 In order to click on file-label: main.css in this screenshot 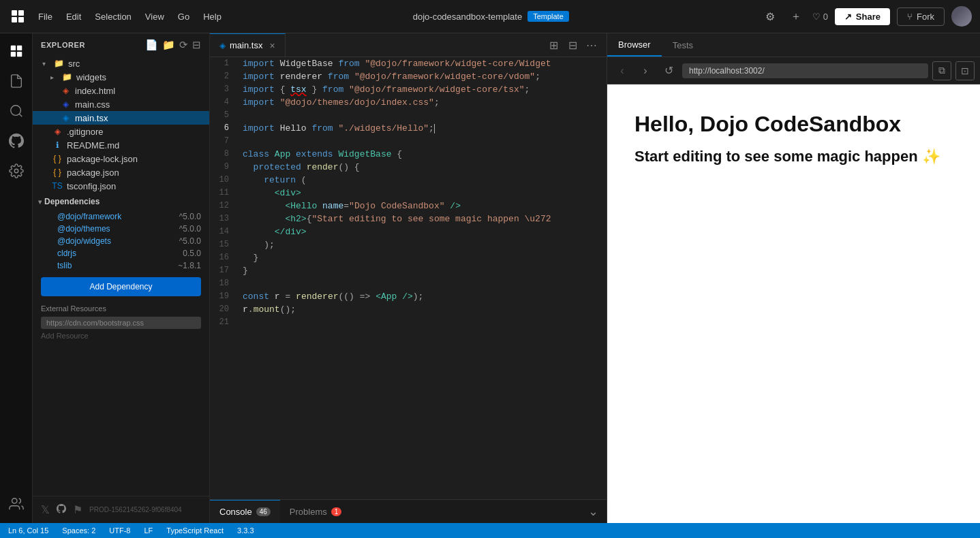, I will do `click(93, 105)`.